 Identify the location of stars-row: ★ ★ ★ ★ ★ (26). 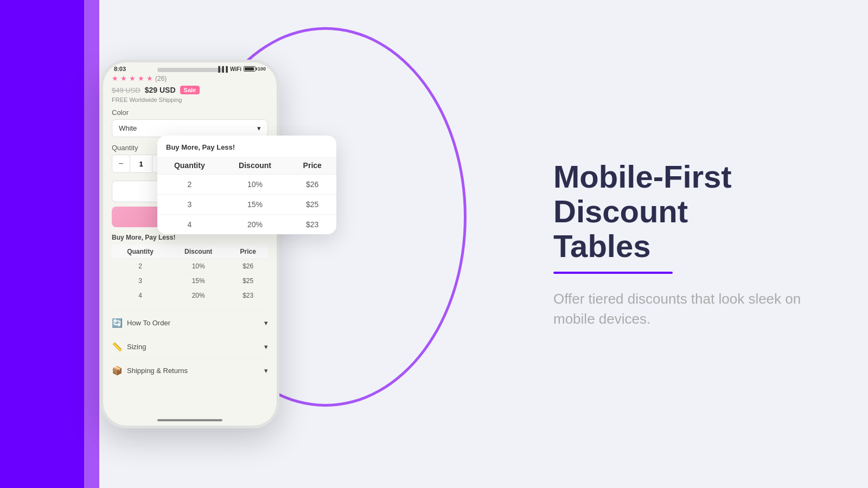
(190, 78).